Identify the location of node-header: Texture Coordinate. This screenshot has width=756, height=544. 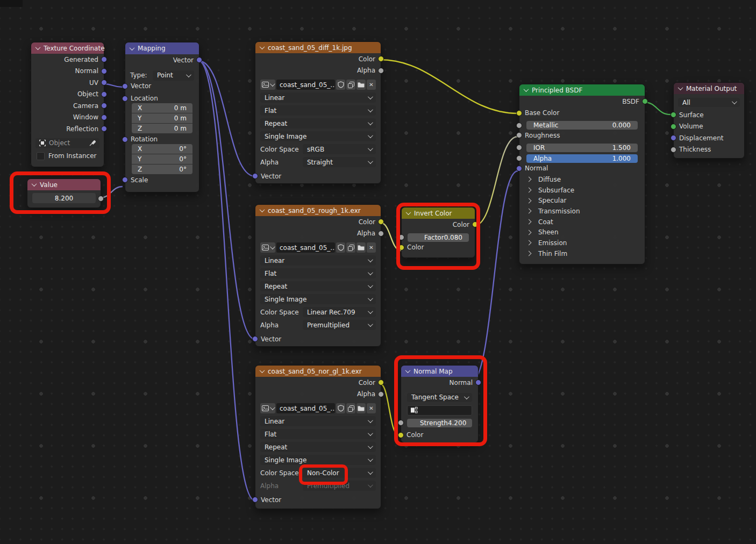
(68, 48).